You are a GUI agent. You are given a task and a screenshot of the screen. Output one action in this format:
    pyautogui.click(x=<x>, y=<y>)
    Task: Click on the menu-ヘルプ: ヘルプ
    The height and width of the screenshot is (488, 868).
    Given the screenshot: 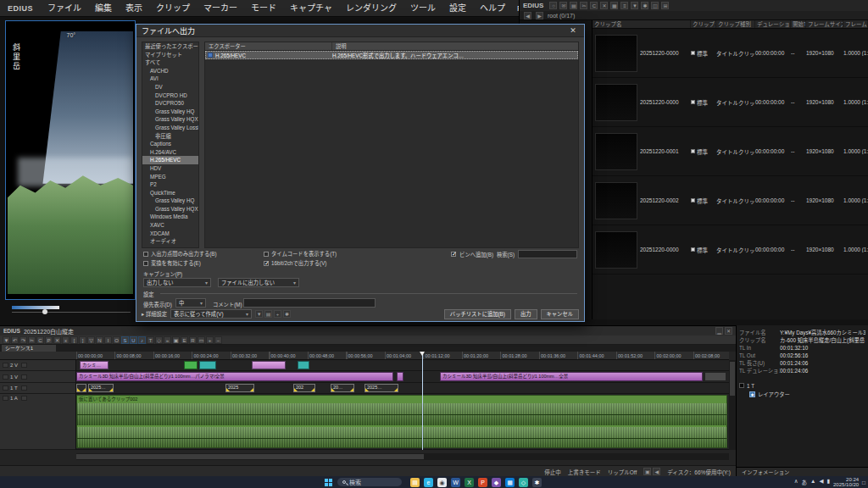 What is the action you would take?
    pyautogui.click(x=492, y=8)
    